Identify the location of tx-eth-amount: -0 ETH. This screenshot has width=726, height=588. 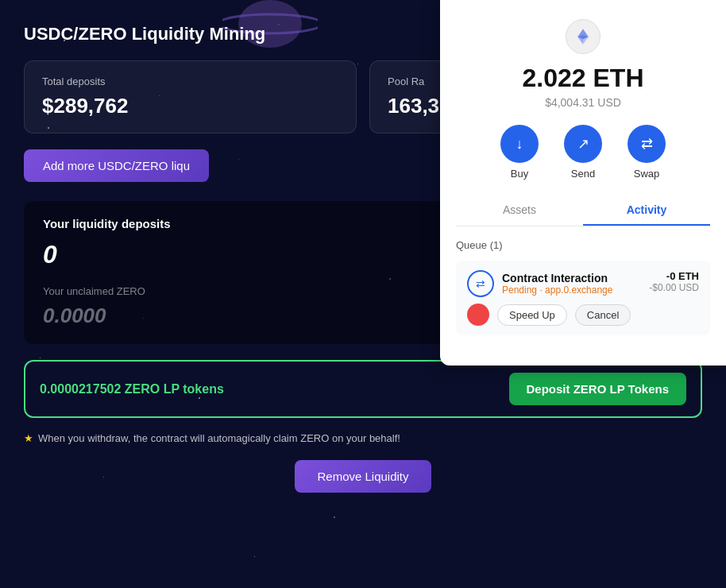
(674, 277).